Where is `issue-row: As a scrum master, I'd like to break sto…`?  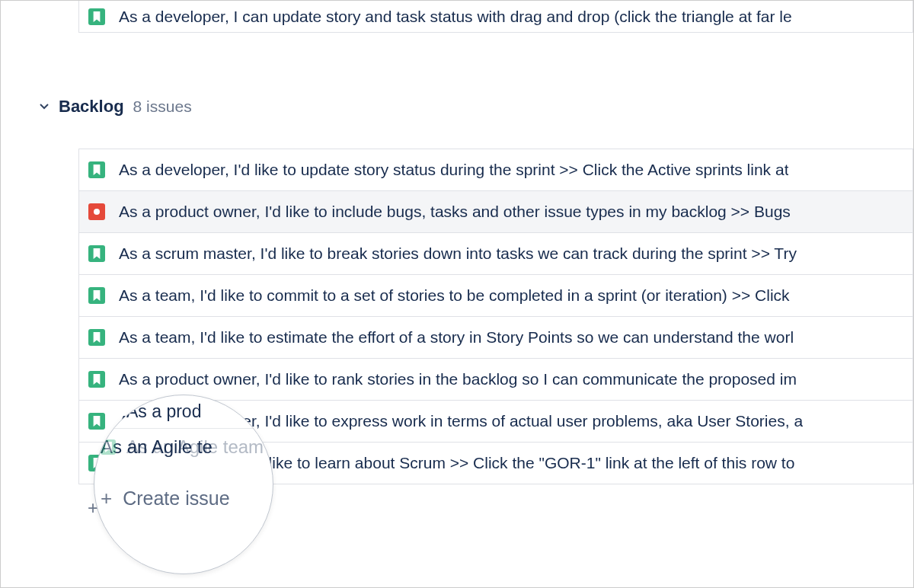
issue-row: As a scrum master, I'd like to break sto… is located at coordinates (496, 254).